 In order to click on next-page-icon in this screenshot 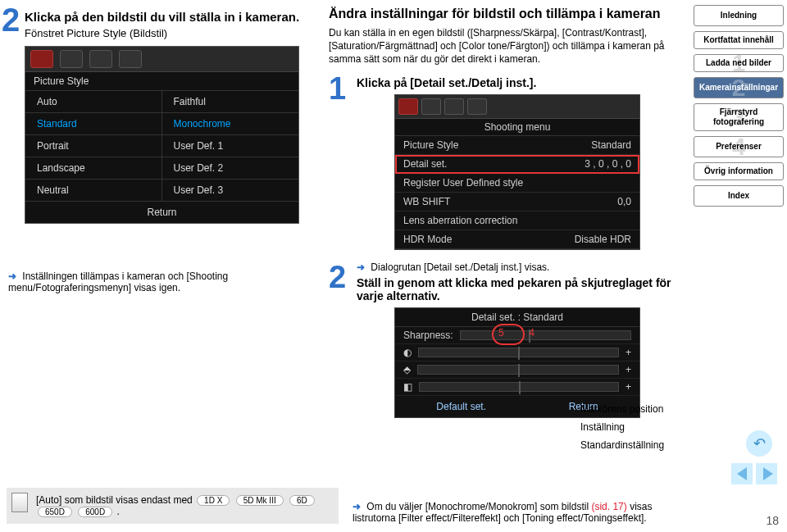, I will do `click(767, 474)`.